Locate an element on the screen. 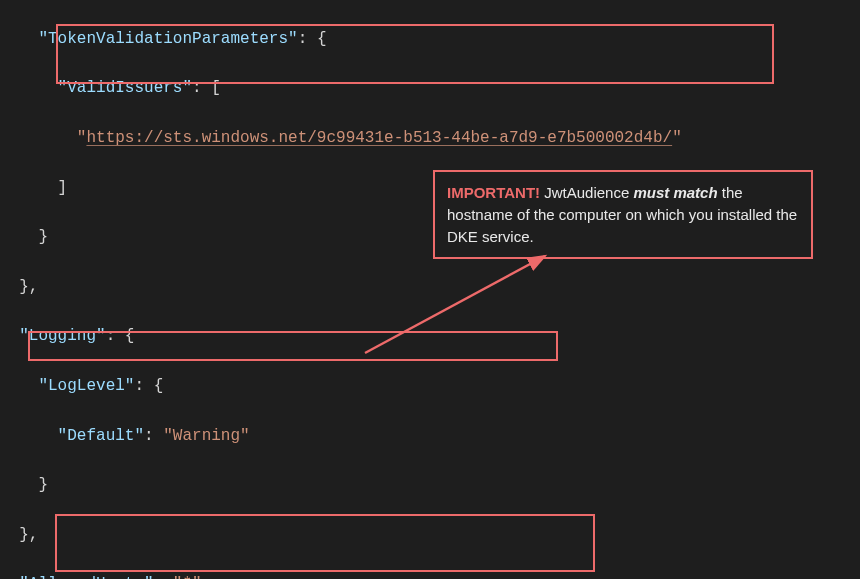 The image size is (860, 579). callout-emphasis: must match is located at coordinates (675, 192).